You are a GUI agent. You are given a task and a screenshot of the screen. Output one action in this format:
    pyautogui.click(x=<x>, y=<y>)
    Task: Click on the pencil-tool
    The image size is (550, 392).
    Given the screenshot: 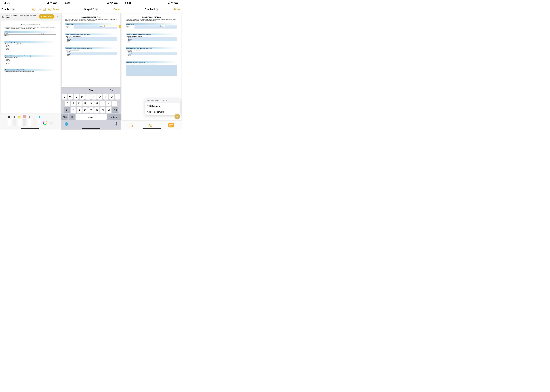 What is the action you would take?
    pyautogui.click(x=40, y=121)
    